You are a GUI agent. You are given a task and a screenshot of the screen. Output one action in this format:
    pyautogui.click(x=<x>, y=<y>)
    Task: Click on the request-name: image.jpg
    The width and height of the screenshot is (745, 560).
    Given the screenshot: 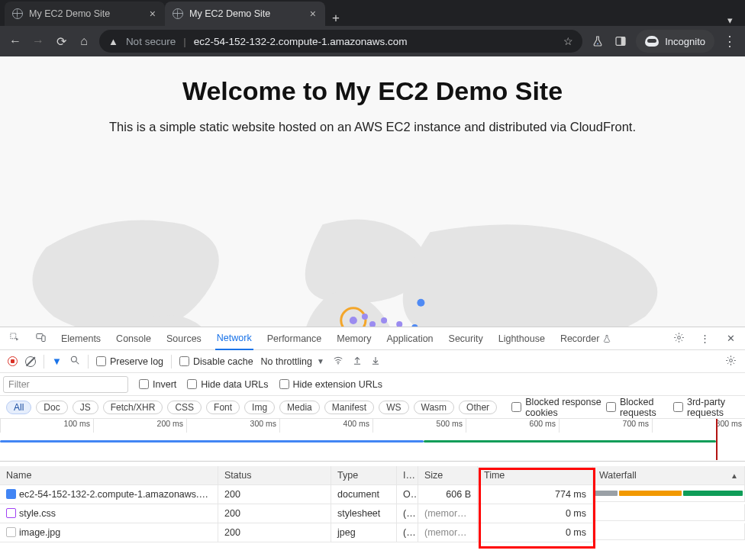 What is the action you would take?
    pyautogui.click(x=109, y=533)
    